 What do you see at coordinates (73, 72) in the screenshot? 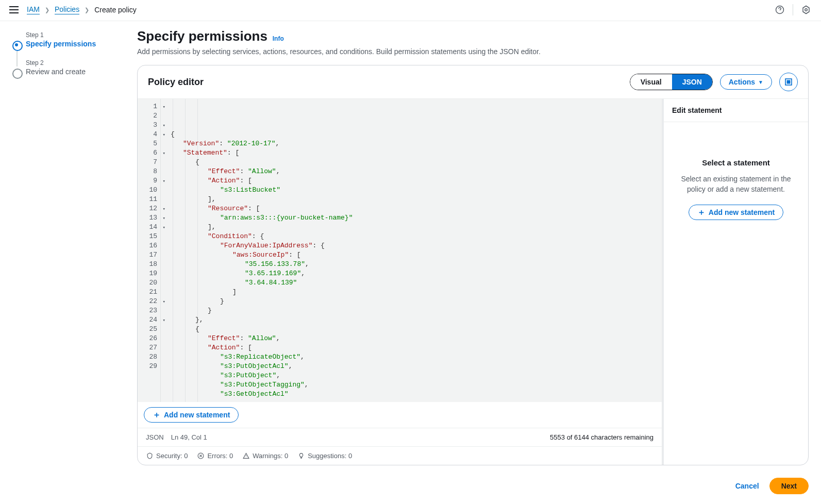
I see `wizard-step-2-title: Review and create` at bounding box center [73, 72].